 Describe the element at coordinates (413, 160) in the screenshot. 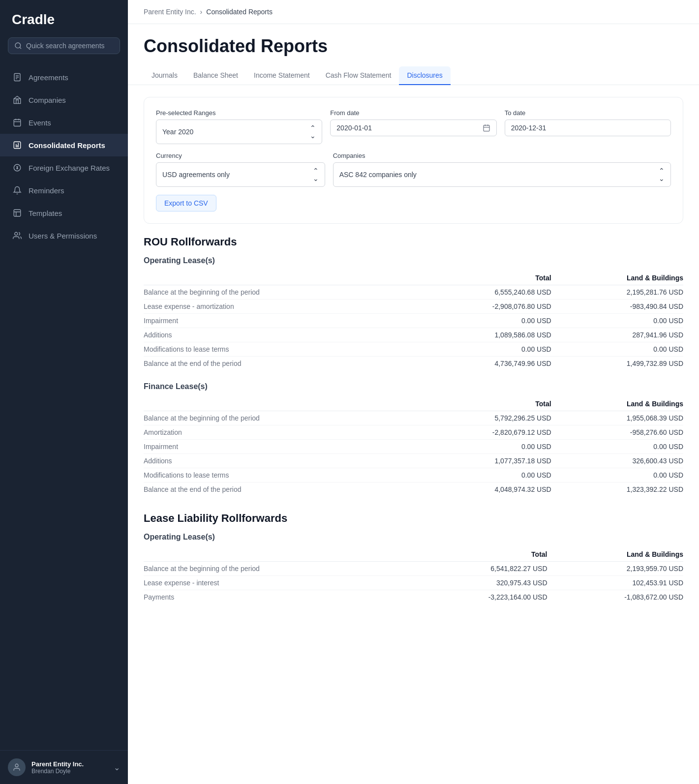

I see `filters-card: Pre-selected Ranges Year 2020 ⌃⌄ From da…` at that location.